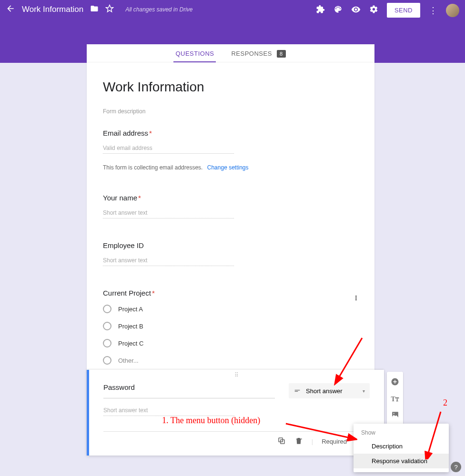 The width and height of the screenshot is (465, 476). I want to click on tab-responses: RESPONSES 8, so click(258, 56).